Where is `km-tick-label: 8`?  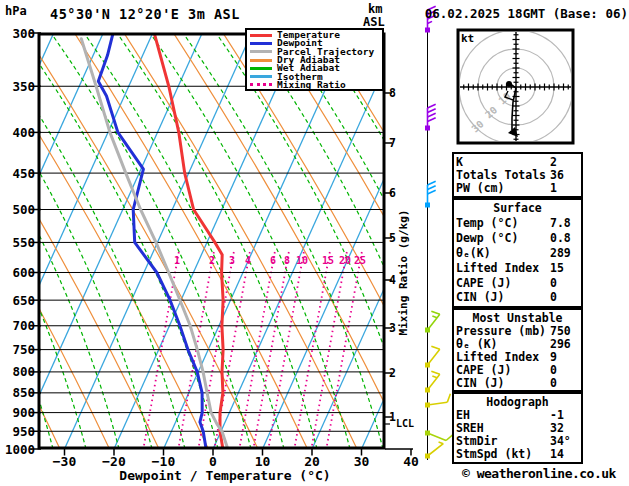
km-tick-label: 8 is located at coordinates (392, 93).